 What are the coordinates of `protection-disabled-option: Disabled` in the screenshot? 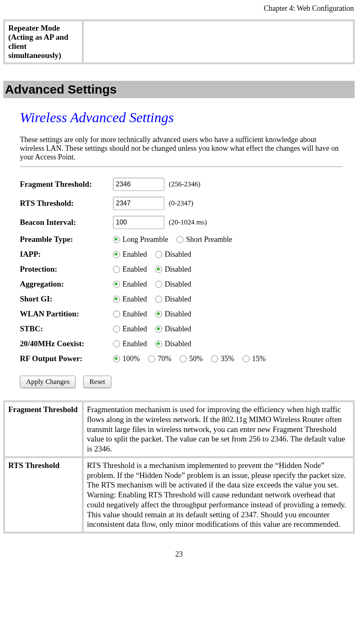 It's located at (173, 269).